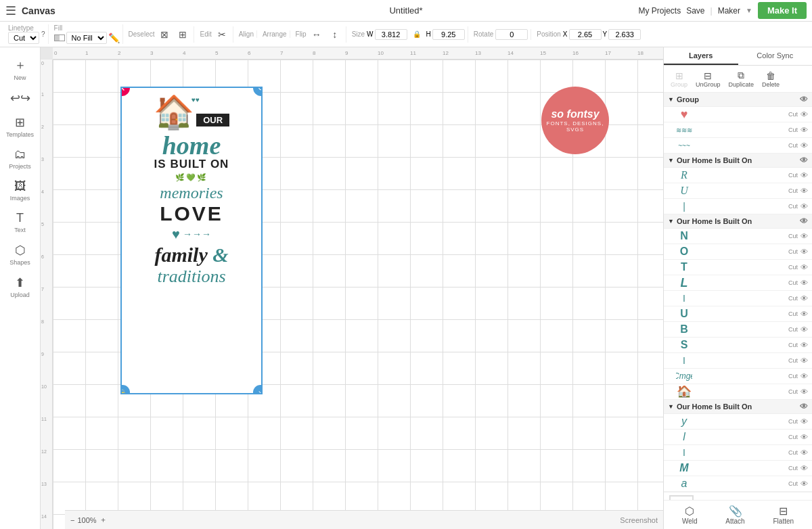  I want to click on layer-item: T Cut 👁, so click(738, 268).